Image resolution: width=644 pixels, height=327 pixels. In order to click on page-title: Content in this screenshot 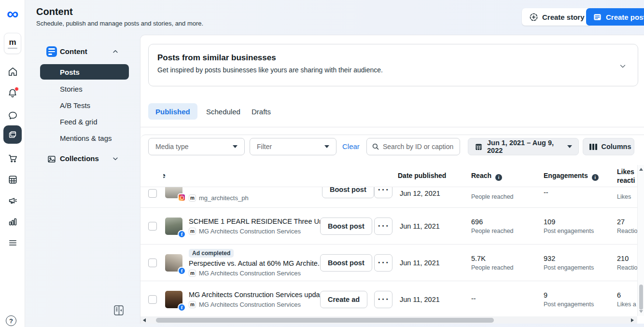, I will do `click(55, 12)`.